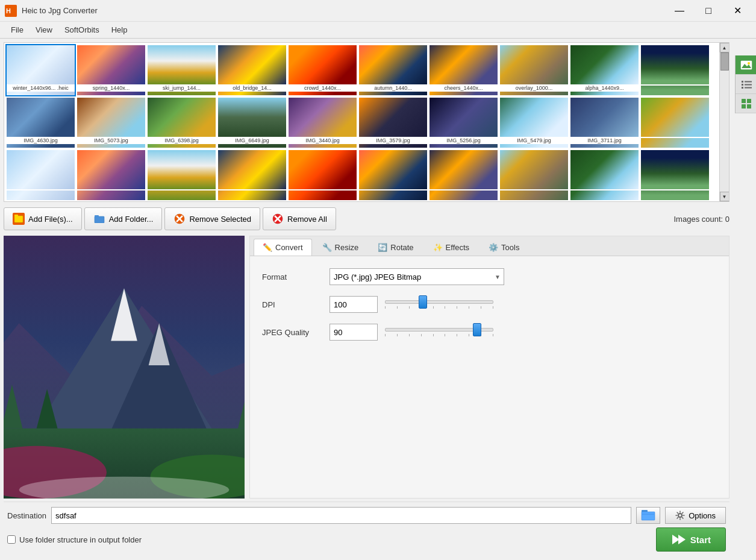 The width and height of the screenshot is (756, 560). What do you see at coordinates (504, 247) in the screenshot?
I see `tab-tools: ⚙️ Tools` at bounding box center [504, 247].